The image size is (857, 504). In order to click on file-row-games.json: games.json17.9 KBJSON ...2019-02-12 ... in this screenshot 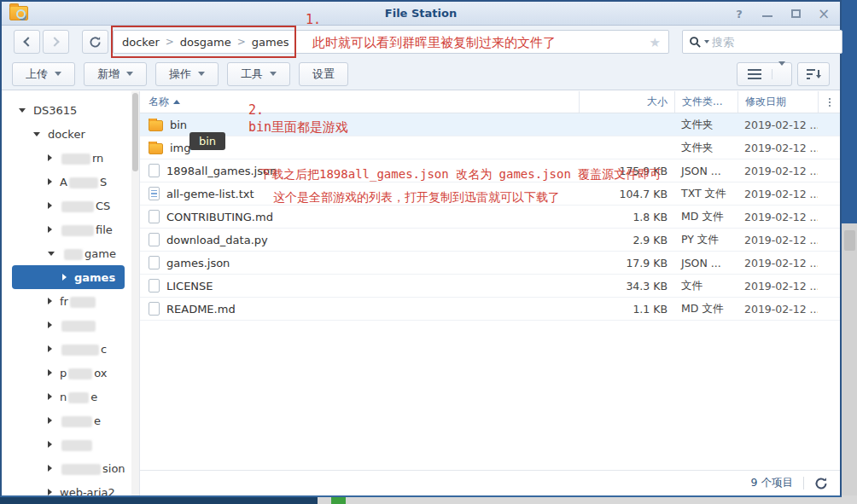, I will do `click(490, 263)`.